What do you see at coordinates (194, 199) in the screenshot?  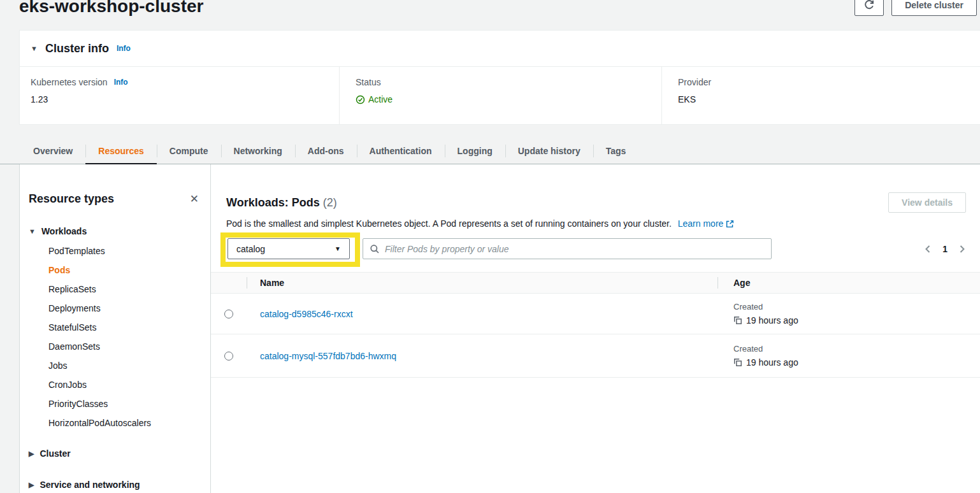 I see `close-icon: ✕` at bounding box center [194, 199].